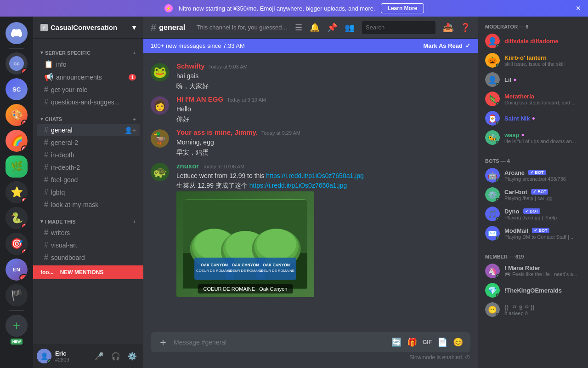 The width and height of the screenshot is (588, 368). Describe the element at coordinates (88, 64) in the screenshot. I see `channel-info: 📋 info` at that location.